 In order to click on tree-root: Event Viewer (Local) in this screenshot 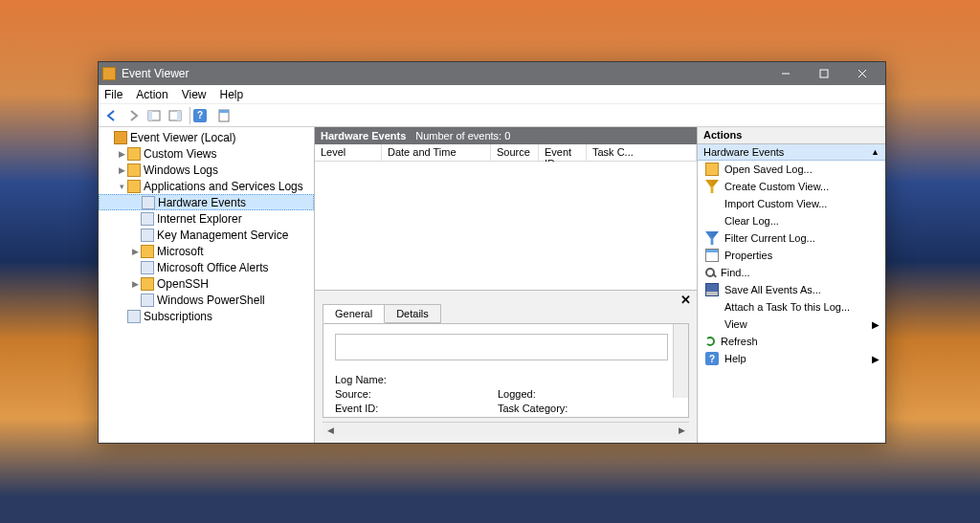, I will do `click(207, 138)`.